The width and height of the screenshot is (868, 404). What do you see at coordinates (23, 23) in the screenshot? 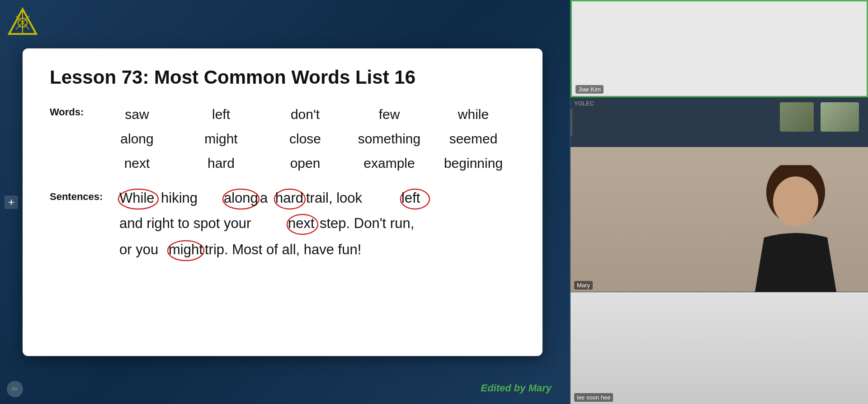
I see `school-logo` at bounding box center [23, 23].